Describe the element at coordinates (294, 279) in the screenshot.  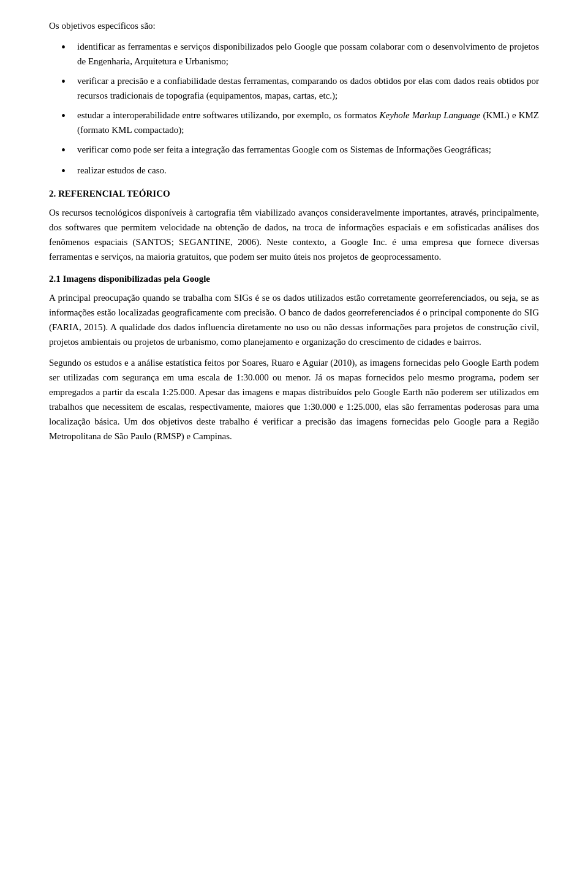
I see `subsection-2-1-heading: 2.1 Imagens disponibilizadas pela Google` at that location.